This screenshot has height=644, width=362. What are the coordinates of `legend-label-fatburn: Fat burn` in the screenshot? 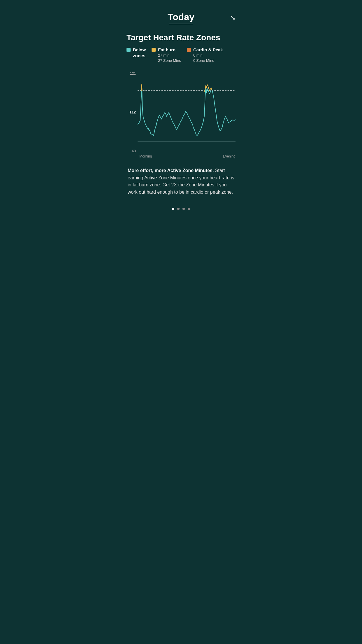 It's located at (170, 50).